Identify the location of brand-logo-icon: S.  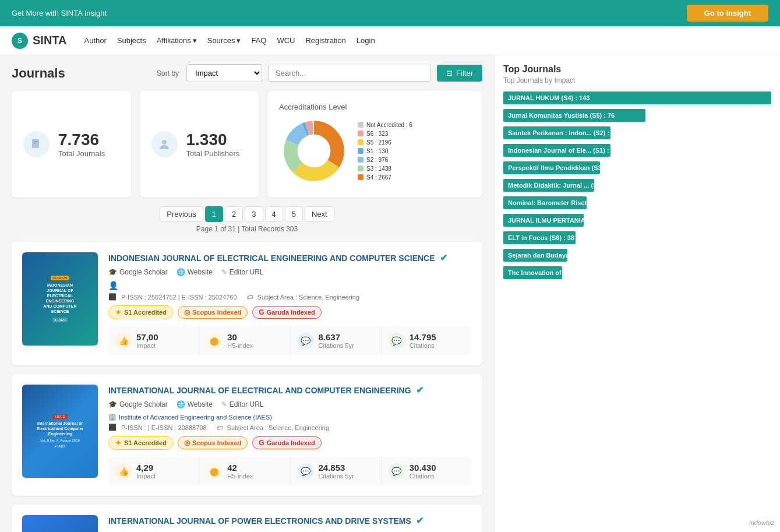
(20, 41).